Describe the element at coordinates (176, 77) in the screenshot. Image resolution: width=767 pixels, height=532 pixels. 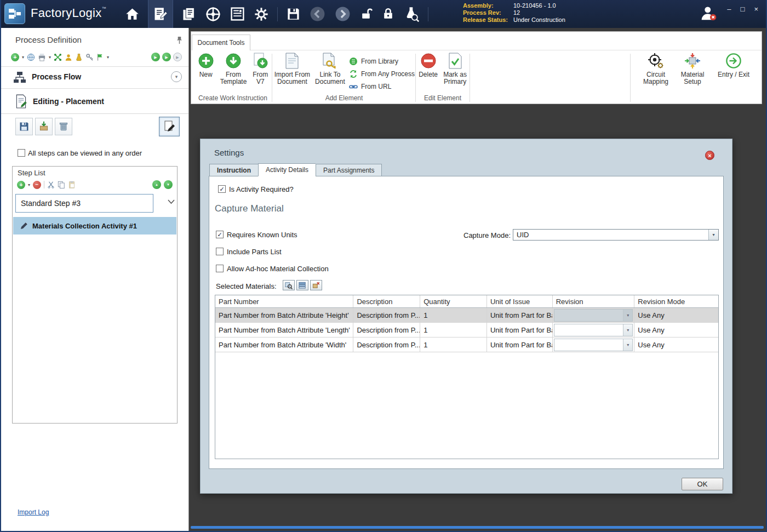
I see `collapse-chevron-icon: ▾` at that location.